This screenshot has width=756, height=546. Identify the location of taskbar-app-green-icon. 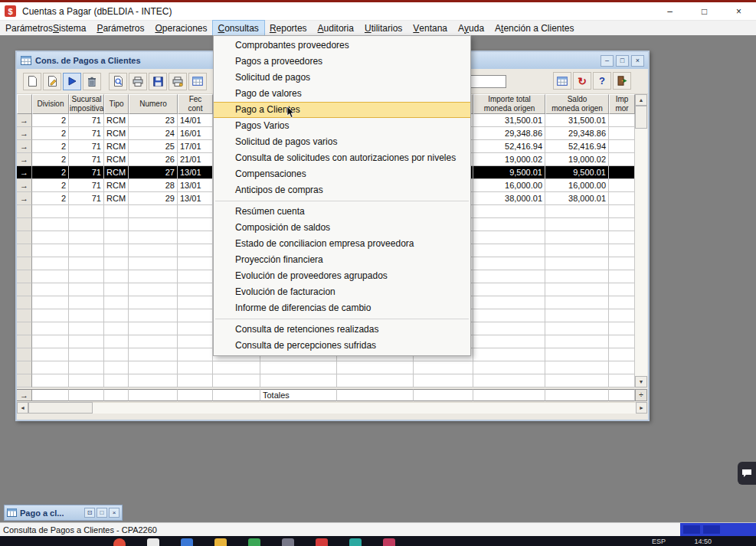
(254, 542).